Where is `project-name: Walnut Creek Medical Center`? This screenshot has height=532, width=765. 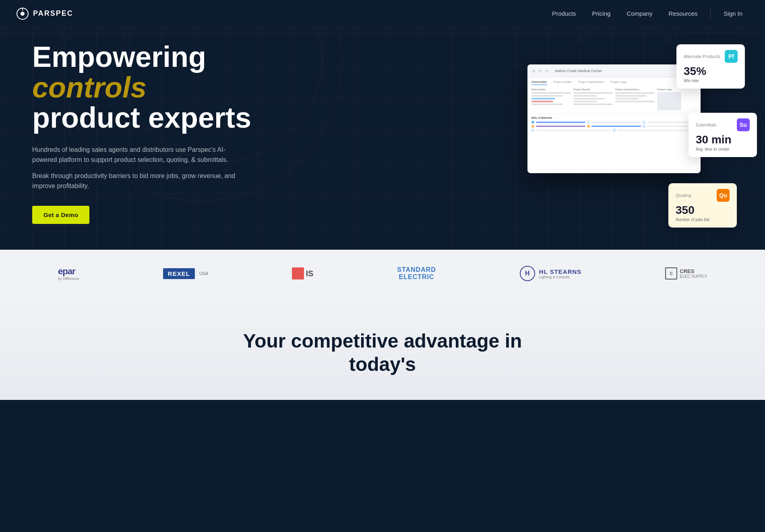 project-name: Walnut Creek Medical Center is located at coordinates (578, 71).